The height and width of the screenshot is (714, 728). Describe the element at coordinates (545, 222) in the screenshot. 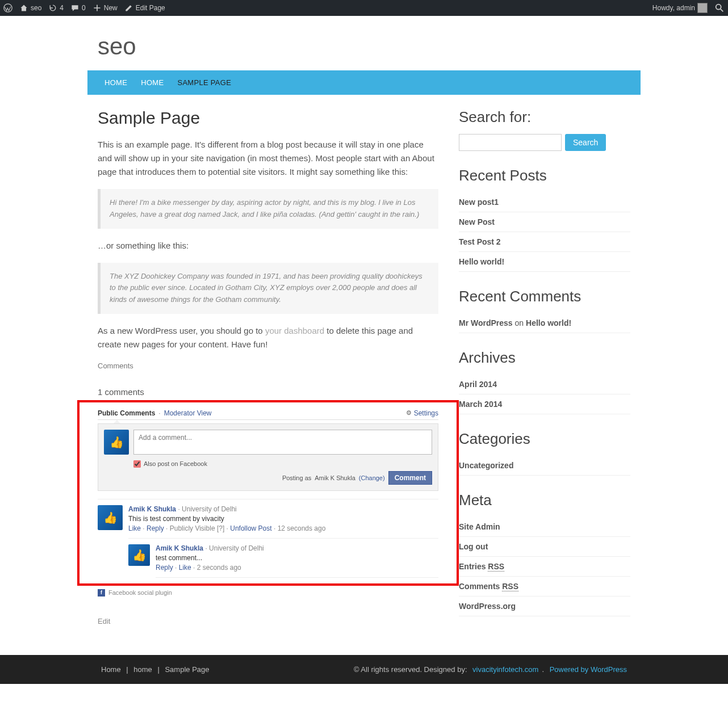

I see `list-item: New Post` at that location.